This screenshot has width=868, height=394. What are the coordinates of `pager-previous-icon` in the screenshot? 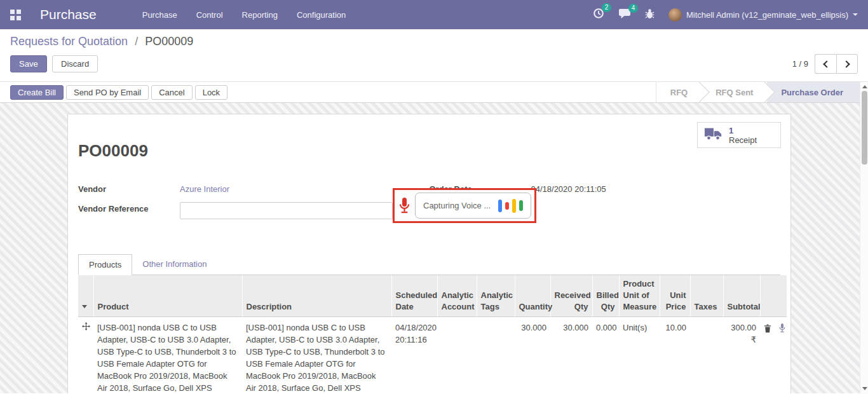 It's located at (826, 64).